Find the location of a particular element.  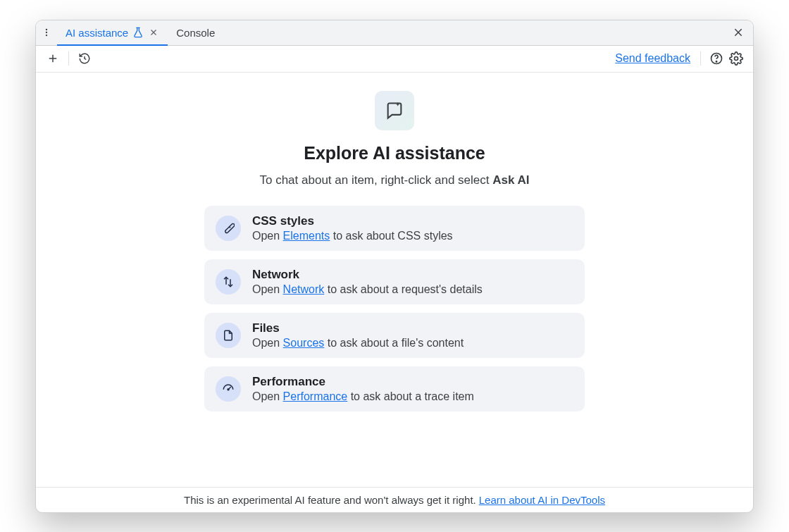

close-tab-icon is located at coordinates (154, 32).